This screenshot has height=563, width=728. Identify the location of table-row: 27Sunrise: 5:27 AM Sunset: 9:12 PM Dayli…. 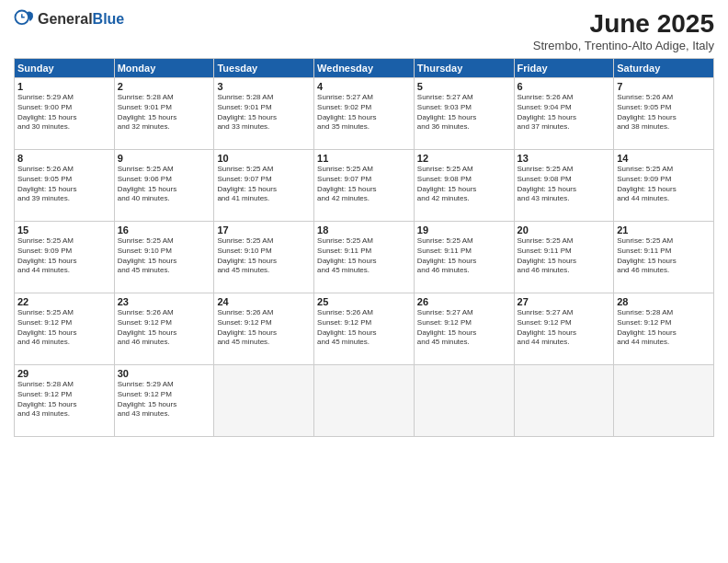
(564, 329).